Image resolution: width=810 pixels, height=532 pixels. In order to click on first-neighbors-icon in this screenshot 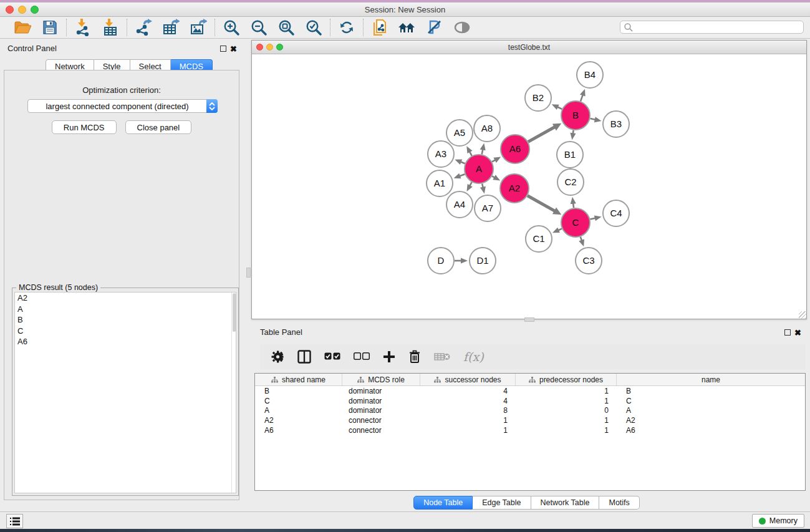, I will do `click(407, 27)`.